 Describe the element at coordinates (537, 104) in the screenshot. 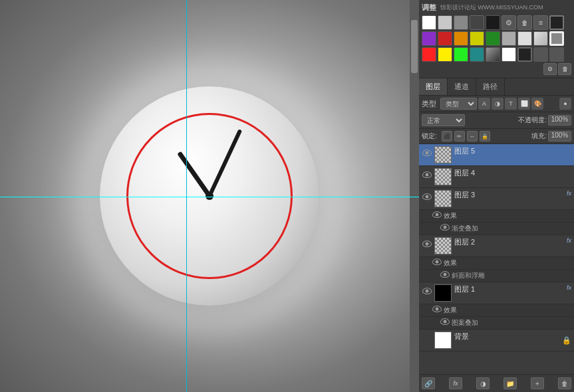

I see `filter-icon5: 🎨` at that location.